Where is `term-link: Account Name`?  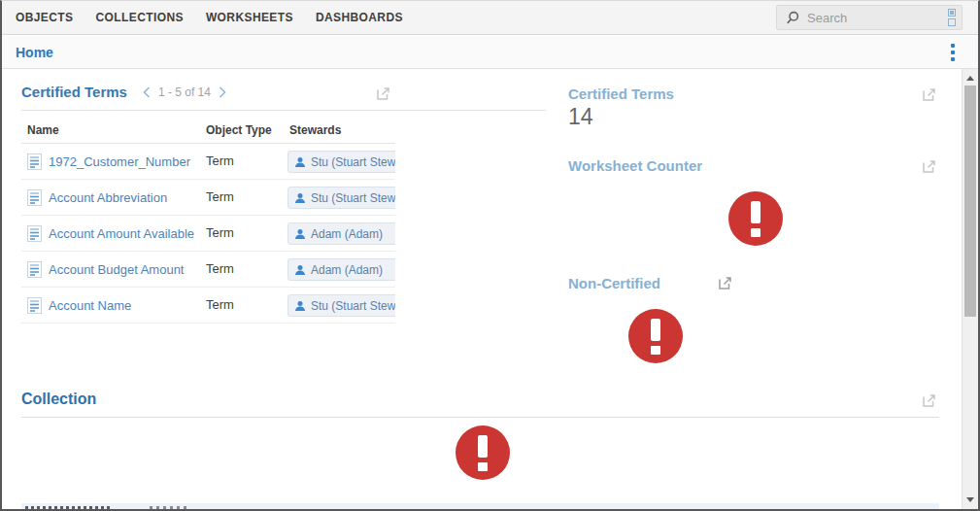
term-link: Account Name is located at coordinates (89, 305).